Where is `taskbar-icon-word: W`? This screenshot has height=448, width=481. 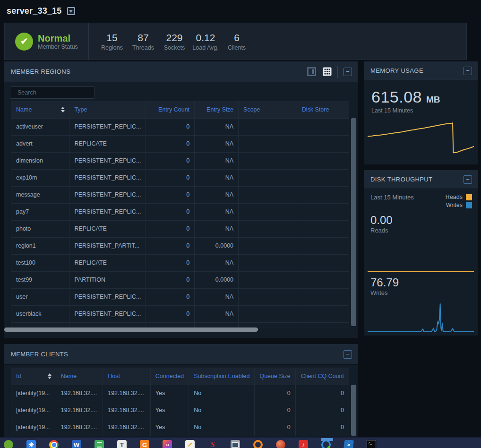 taskbar-icon-word: W is located at coordinates (77, 444).